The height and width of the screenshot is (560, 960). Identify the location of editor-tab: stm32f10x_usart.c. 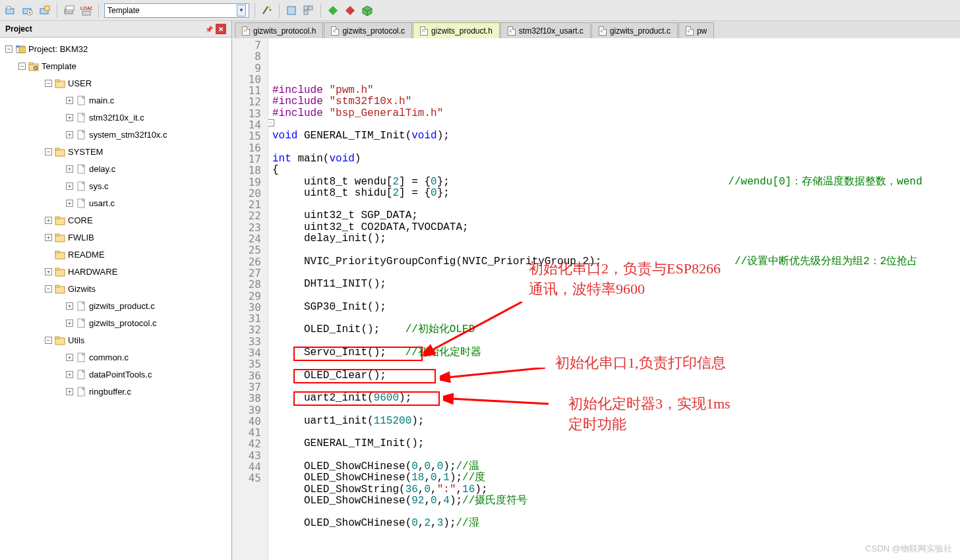
(546, 30).